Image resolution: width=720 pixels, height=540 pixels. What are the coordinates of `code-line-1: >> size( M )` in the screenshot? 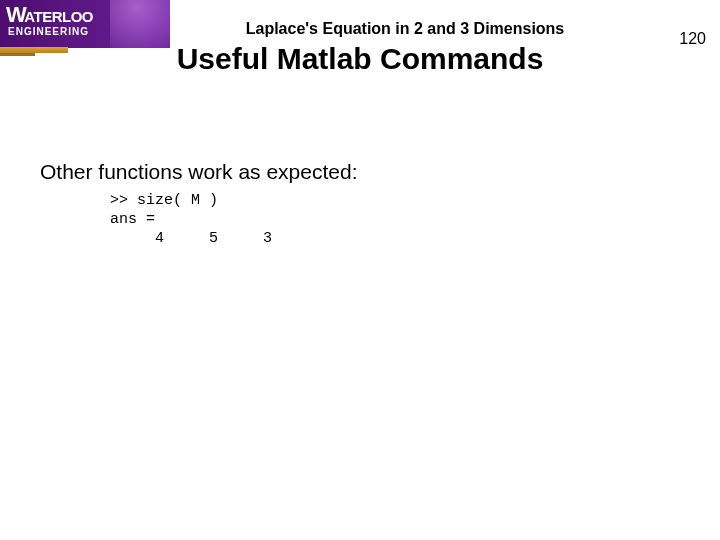 It's located at (164, 200).